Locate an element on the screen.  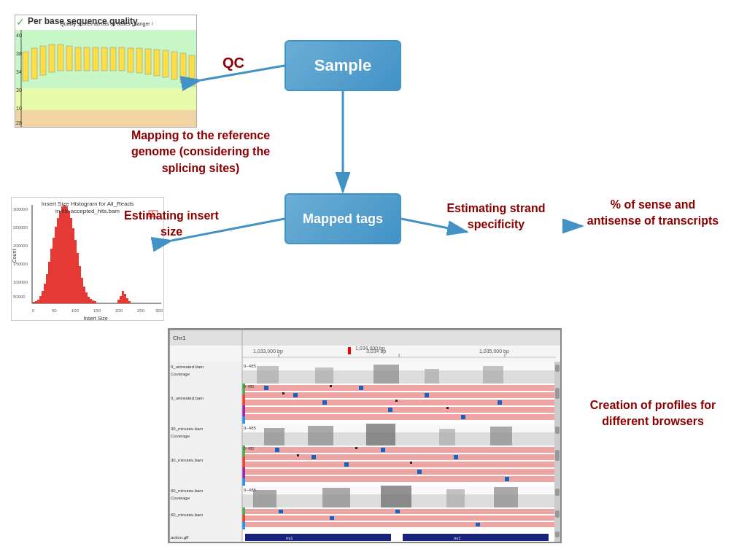
svg-text: Insert Size is located at coordinates (95, 318).